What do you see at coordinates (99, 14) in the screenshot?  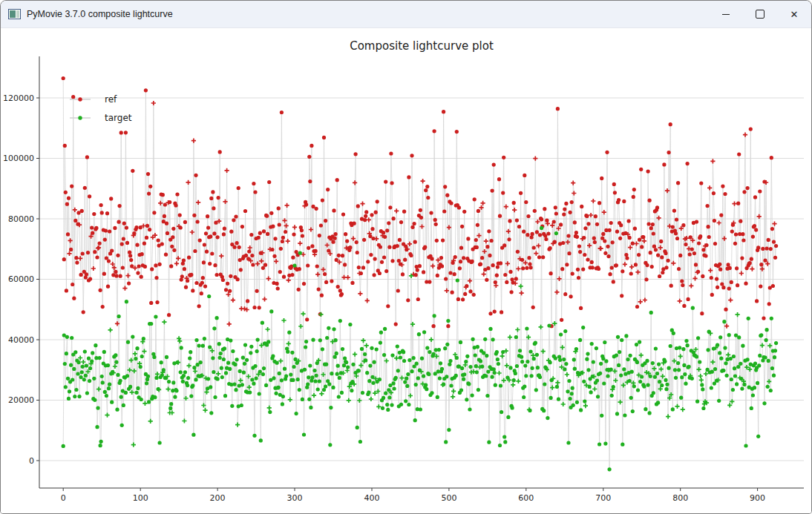 I see `window-title: PyMovie 3.7.0 composite lightcurve` at bounding box center [99, 14].